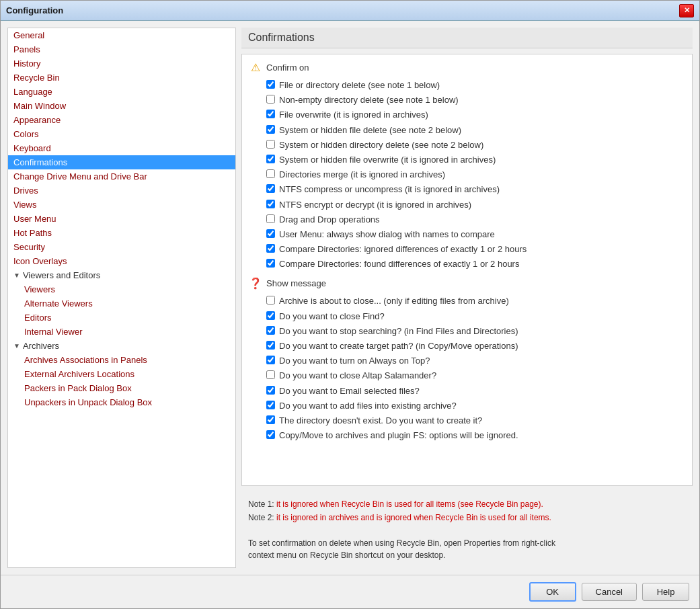 The width and height of the screenshot is (700, 609). What do you see at coordinates (350, 11) in the screenshot?
I see `title-bar: Configuration ✕` at bounding box center [350, 11].